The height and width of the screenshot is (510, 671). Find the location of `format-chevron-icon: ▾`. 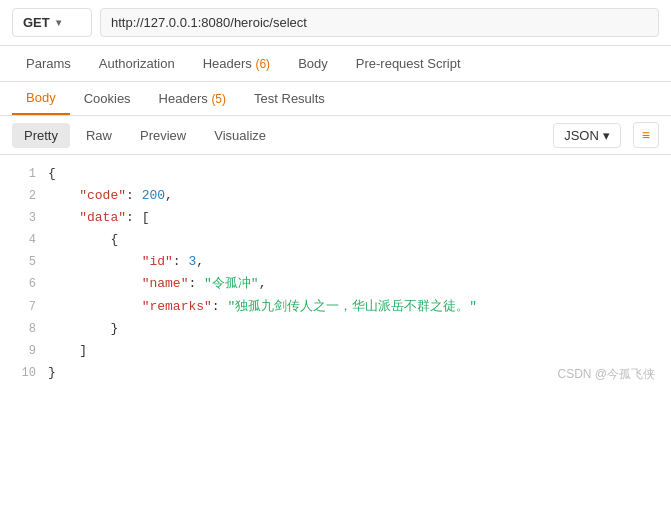

format-chevron-icon: ▾ is located at coordinates (606, 136).